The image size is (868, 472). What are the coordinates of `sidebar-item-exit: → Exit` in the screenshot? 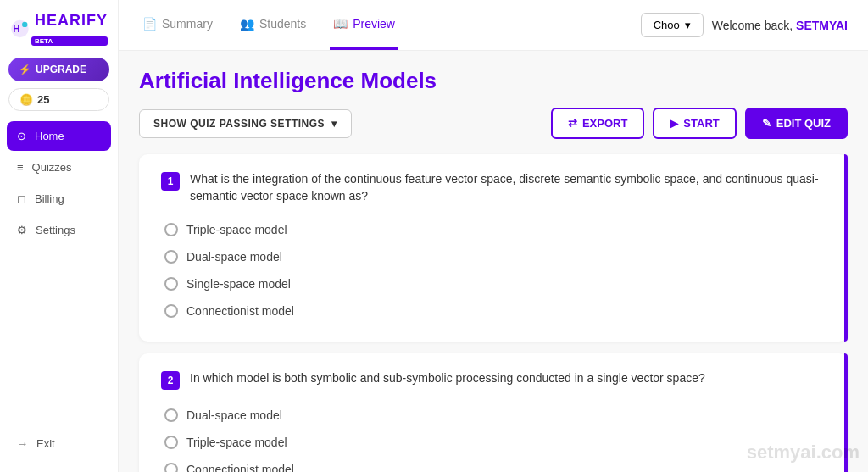 It's located at (59, 444).